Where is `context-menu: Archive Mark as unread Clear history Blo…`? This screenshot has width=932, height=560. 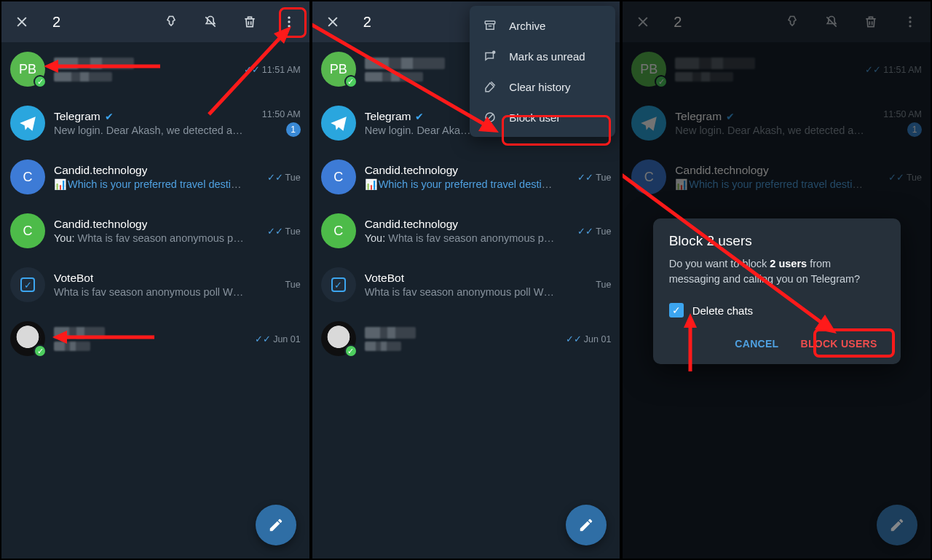 context-menu: Archive Mark as unread Clear history Blo… is located at coordinates (542, 71).